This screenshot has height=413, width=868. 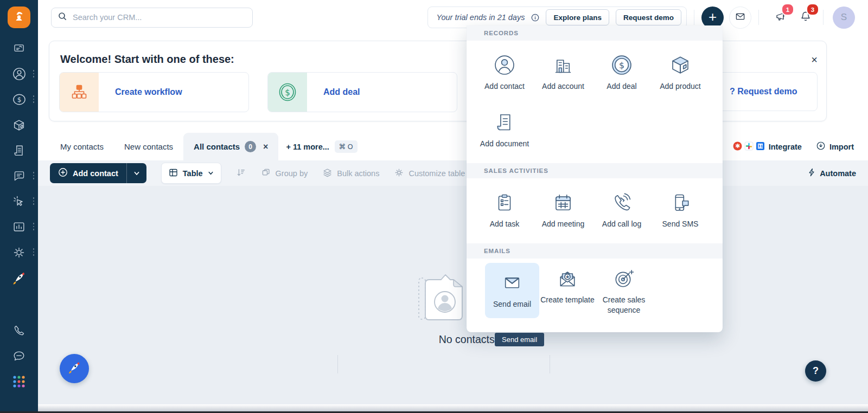 What do you see at coordinates (266, 147) in the screenshot?
I see `close-tab-icon: ×` at bounding box center [266, 147].